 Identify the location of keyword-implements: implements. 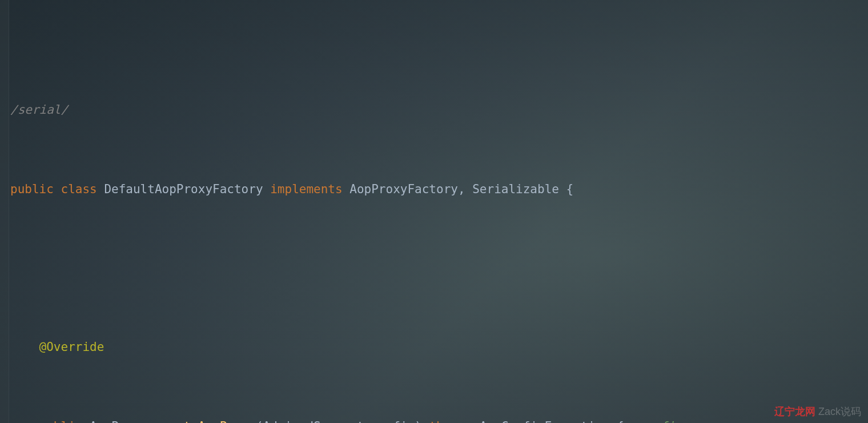
(306, 190).